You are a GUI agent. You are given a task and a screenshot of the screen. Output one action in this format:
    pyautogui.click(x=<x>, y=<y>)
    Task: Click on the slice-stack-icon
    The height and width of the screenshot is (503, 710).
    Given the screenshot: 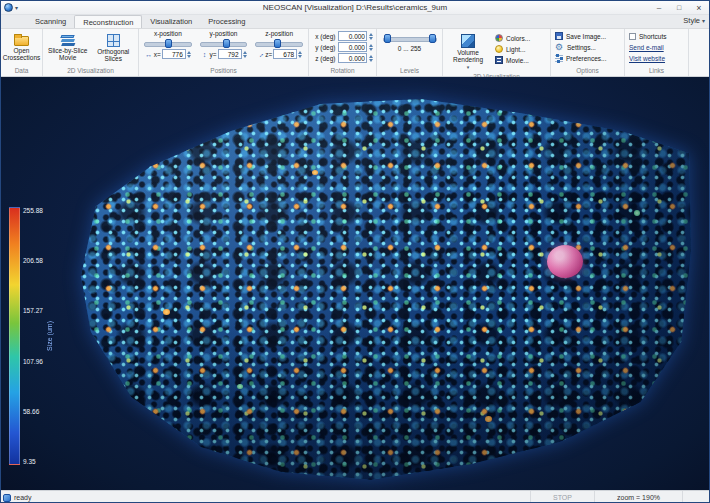 What is the action you would take?
    pyautogui.click(x=68, y=36)
    